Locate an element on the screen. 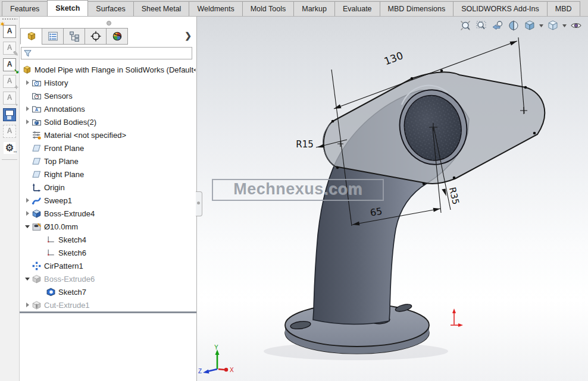 The width and height of the screenshot is (588, 381). tree-item-history: History is located at coordinates (108, 83).